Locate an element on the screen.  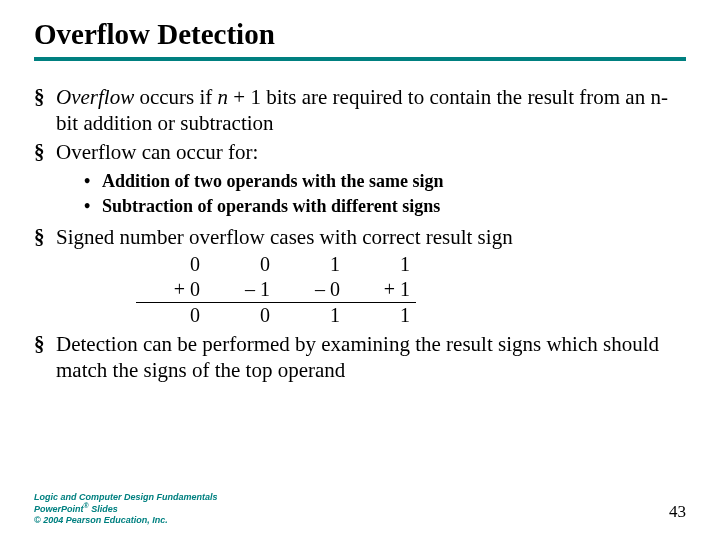
bullet-3-text: Signed number overflow cases with correc… is located at coordinates (284, 237).